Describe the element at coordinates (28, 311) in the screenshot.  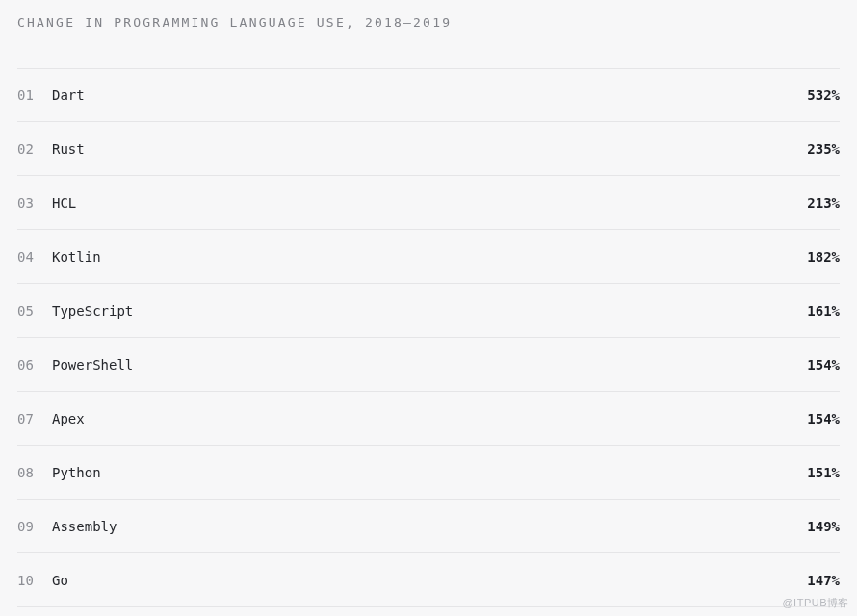
I see `rank-number: 05` at that location.